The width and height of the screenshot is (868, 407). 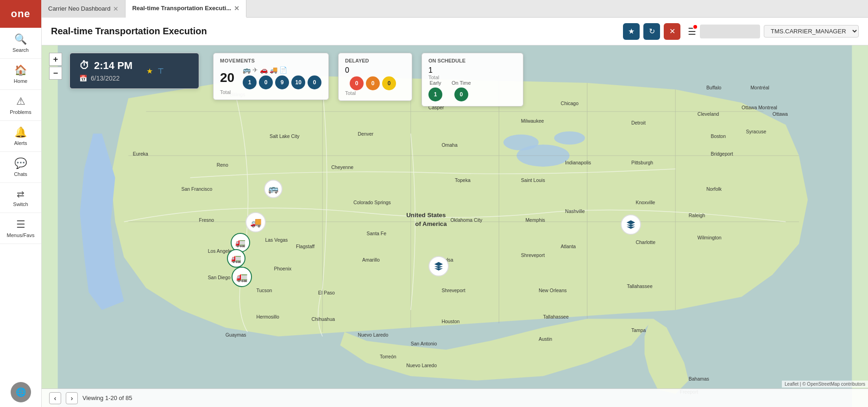 What do you see at coordinates (20, 50) in the screenshot?
I see `sidebar-label-search: Search` at bounding box center [20, 50].